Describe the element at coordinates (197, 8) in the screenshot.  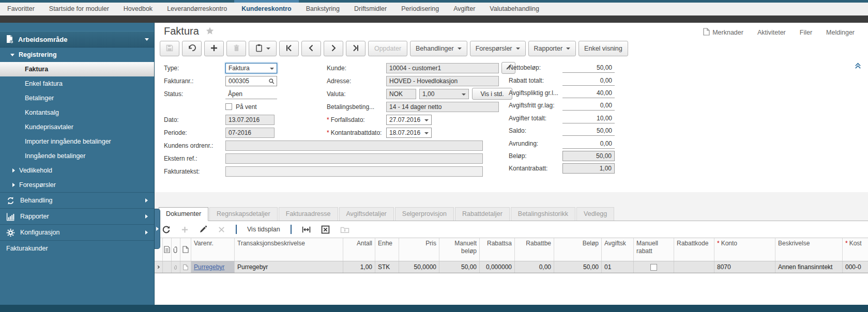
I see `nav-leverandorreskontro: Leverandørreskontro` at that location.